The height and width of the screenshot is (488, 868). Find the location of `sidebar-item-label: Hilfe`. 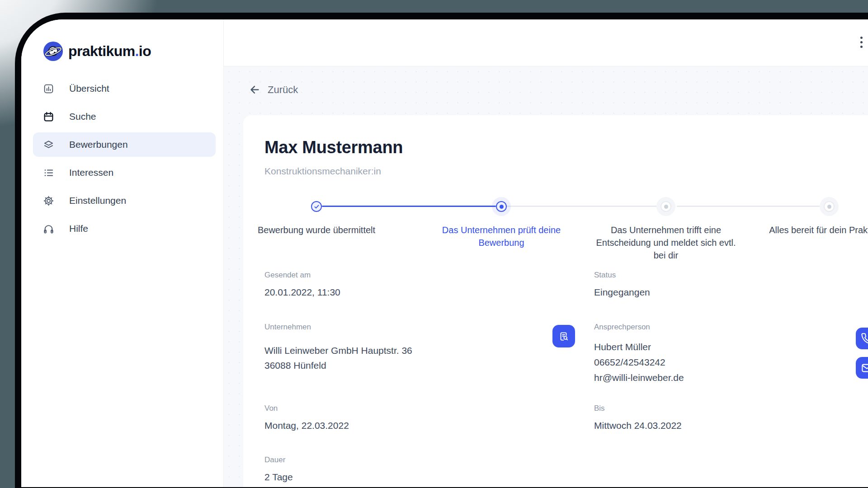

sidebar-item-label: Hilfe is located at coordinates (79, 229).